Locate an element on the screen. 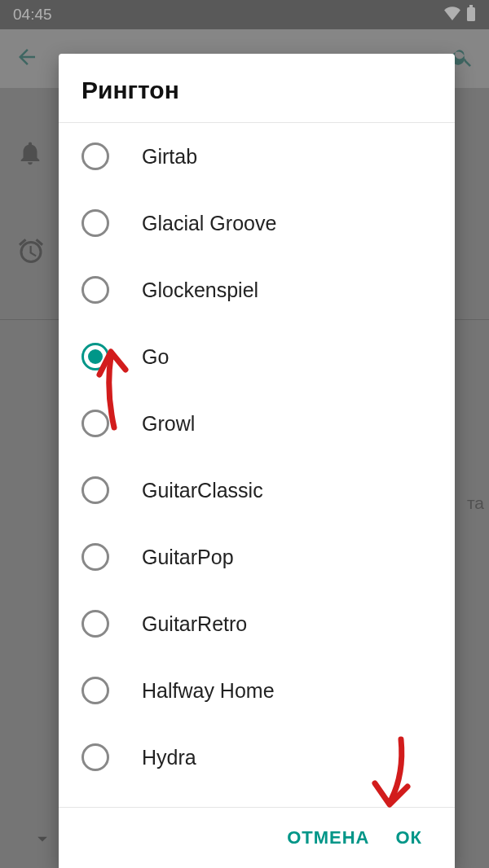 The height and width of the screenshot is (868, 489). dialog-actions: ОТМЕНА ОК is located at coordinates (257, 837).